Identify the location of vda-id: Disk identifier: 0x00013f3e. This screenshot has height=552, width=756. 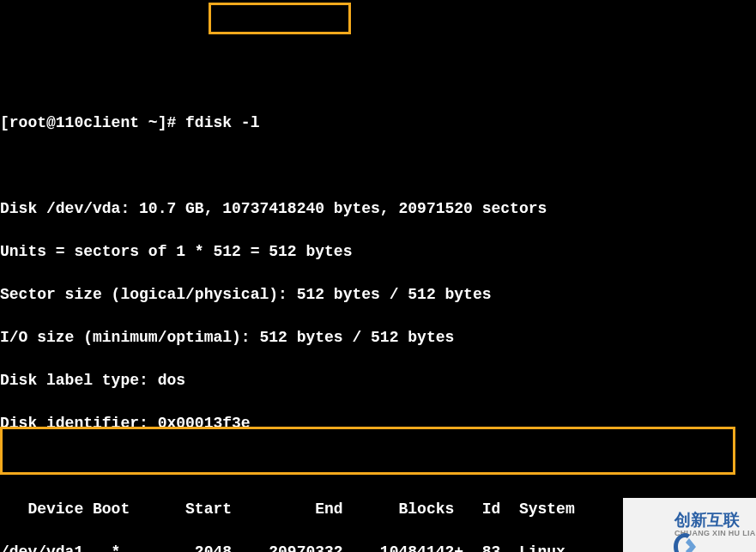
(378, 424).